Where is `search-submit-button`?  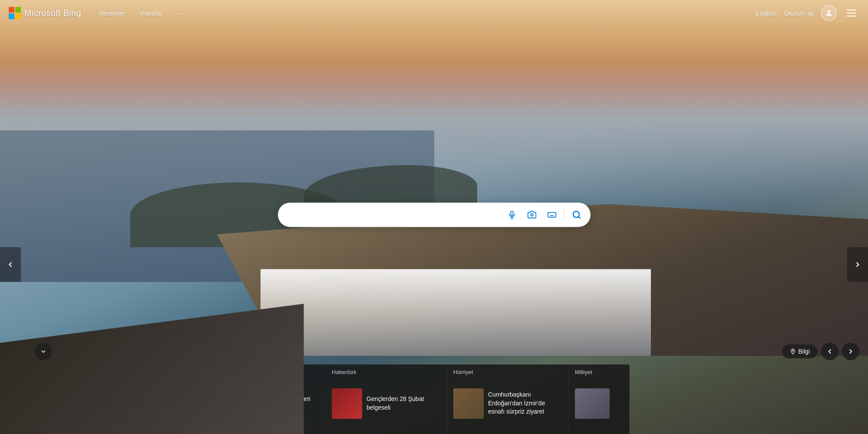
search-submit-button is located at coordinates (577, 215).